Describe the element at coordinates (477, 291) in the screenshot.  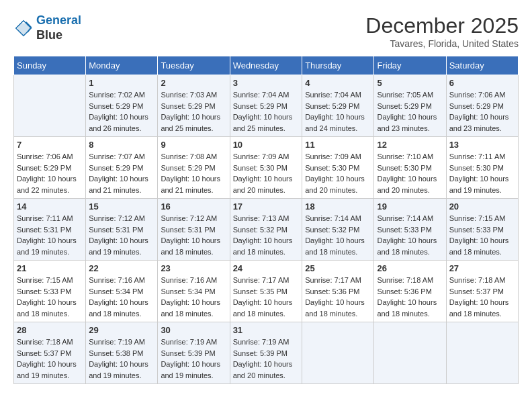
I see `sunset-text: Sunset: 5:37 PM` at that location.